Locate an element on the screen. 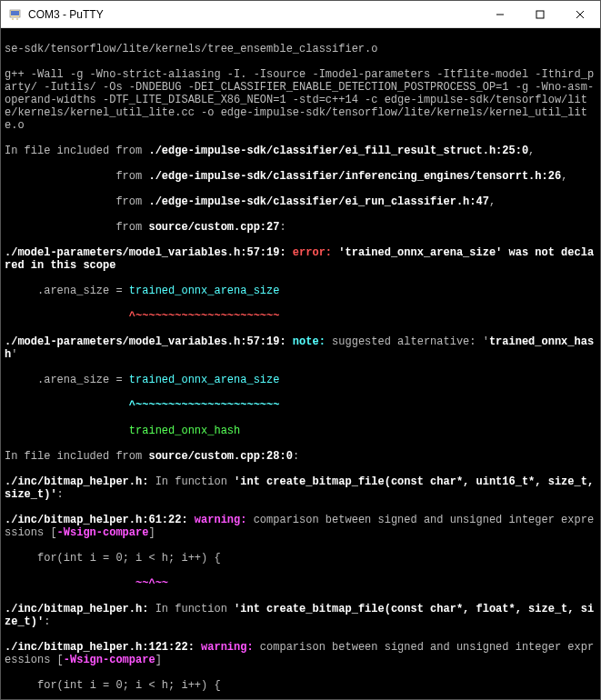 The height and width of the screenshot is (700, 601). close-button is located at coordinates (580, 15).